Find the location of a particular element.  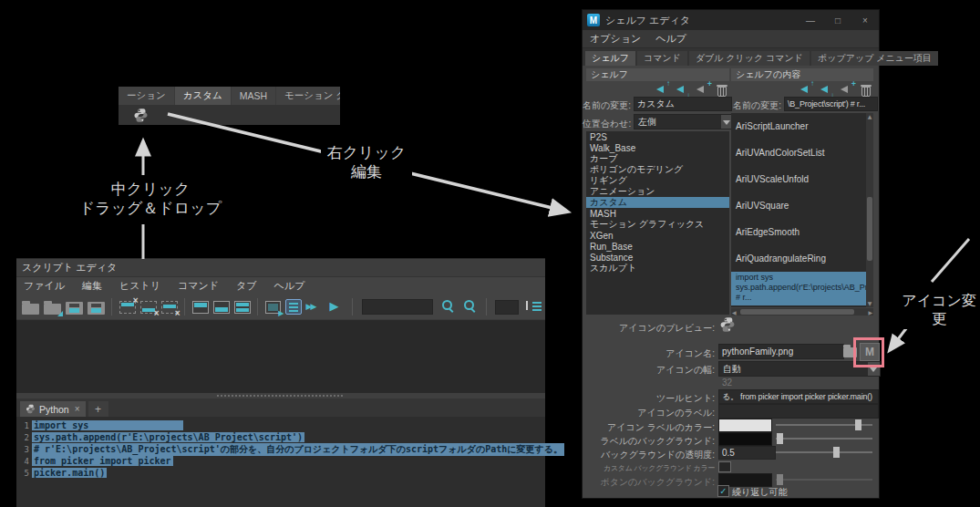

shelf-list-item: スカルプト is located at coordinates (658, 268).